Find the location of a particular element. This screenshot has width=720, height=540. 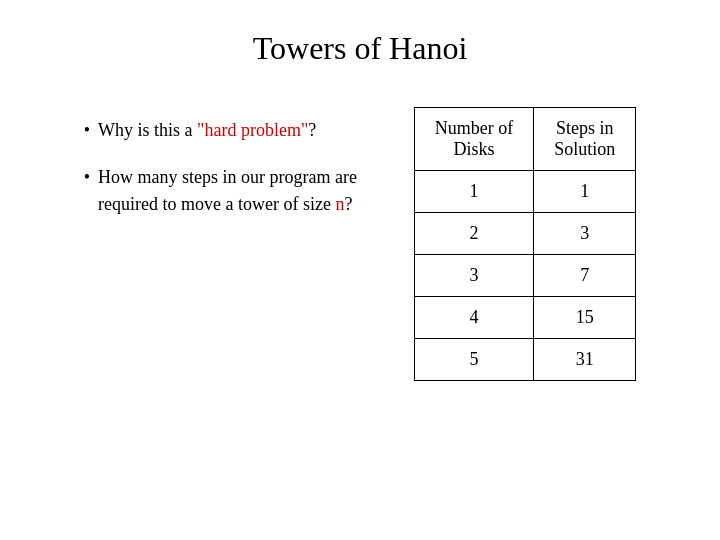

cell-disks: 4 is located at coordinates (474, 318).